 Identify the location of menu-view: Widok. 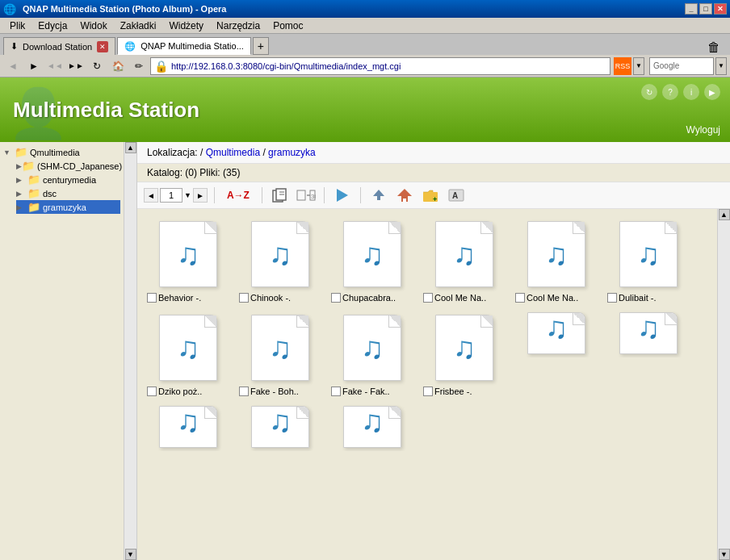
(94, 26).